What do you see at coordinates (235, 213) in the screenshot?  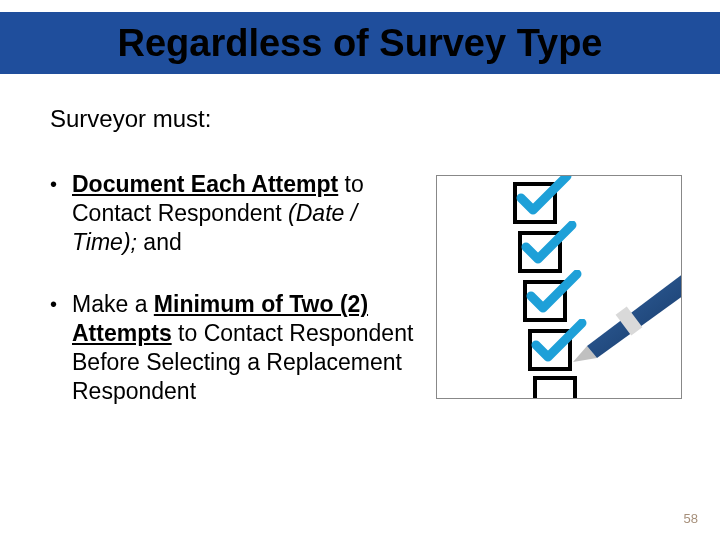 I see `bullet-item: • Document Each Attempt to Contact Respo…` at bounding box center [235, 213].